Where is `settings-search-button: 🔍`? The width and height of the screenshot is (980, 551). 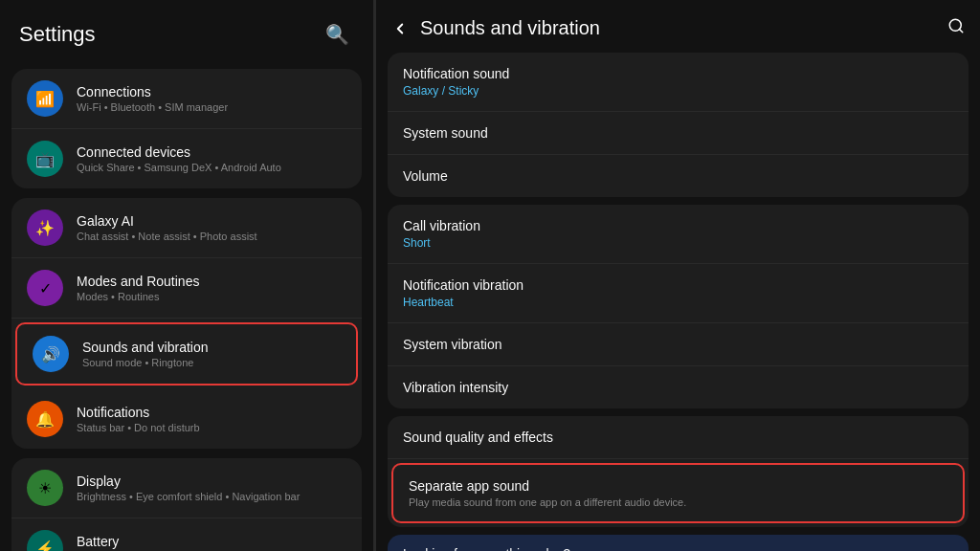 settings-search-button: 🔍 is located at coordinates (337, 34).